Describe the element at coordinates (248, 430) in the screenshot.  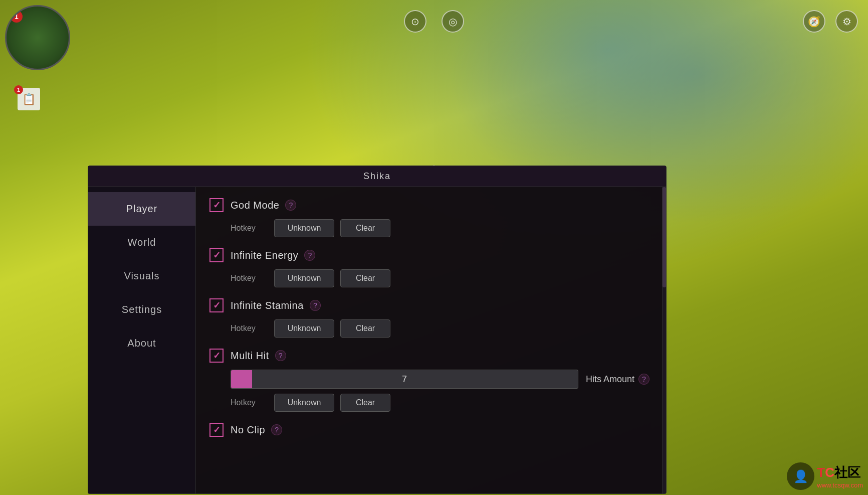
I see `no-clip-label: No Clip` at that location.